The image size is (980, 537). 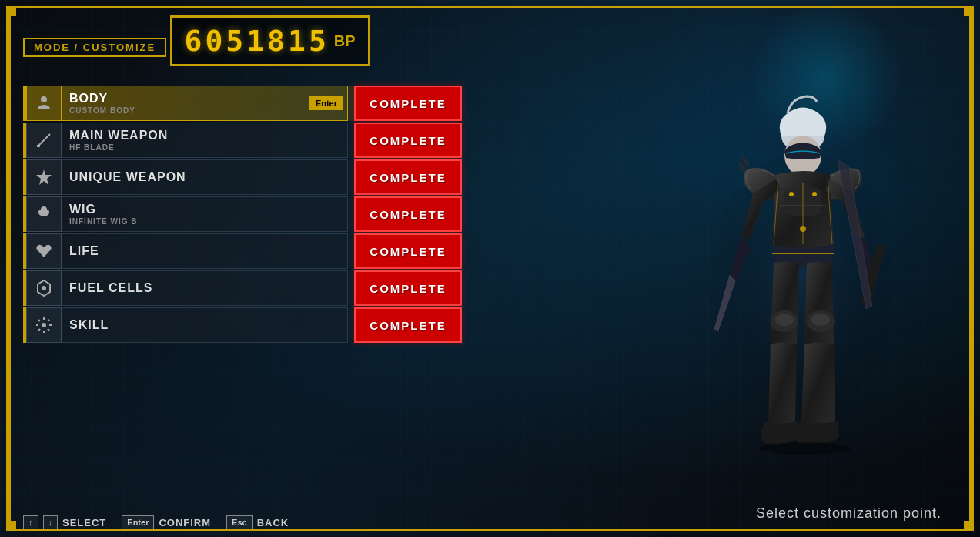 I want to click on item-icon-unique_weapon, so click(x=44, y=177).